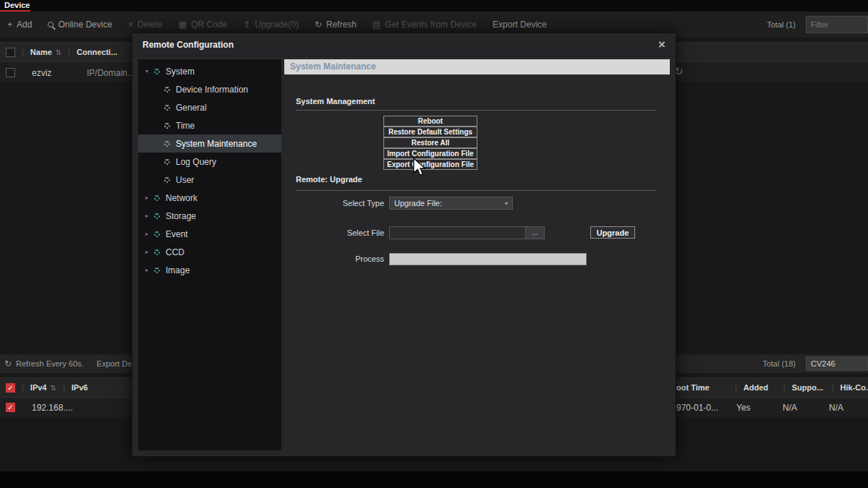 This screenshot has width=868, height=488. I want to click on tree-label: Event, so click(176, 234).